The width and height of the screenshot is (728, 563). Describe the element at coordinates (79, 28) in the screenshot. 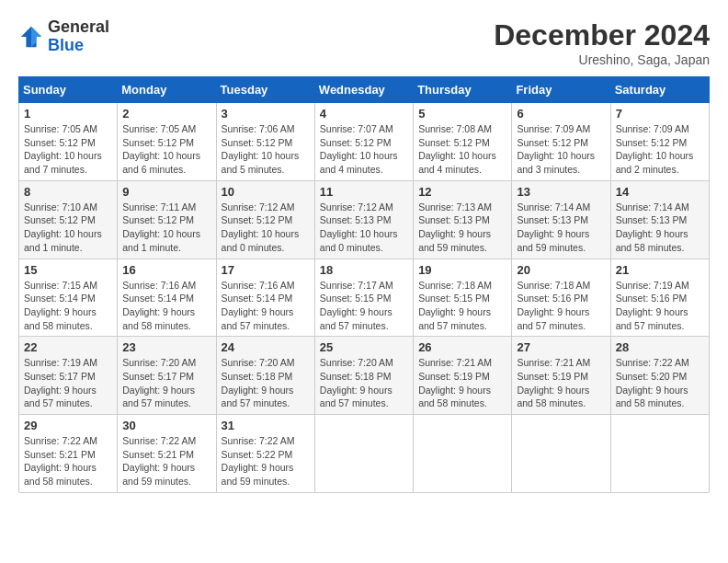

I see `logo-general: General` at that location.